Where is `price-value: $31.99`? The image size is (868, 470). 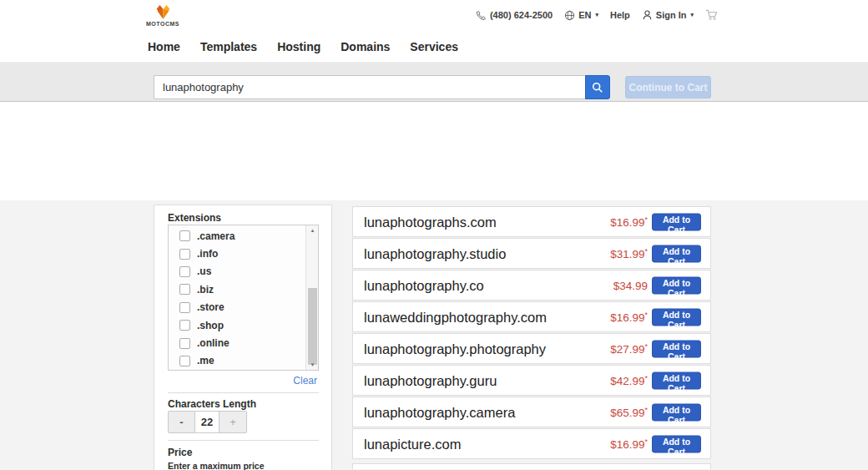 price-value: $31.99 is located at coordinates (628, 254).